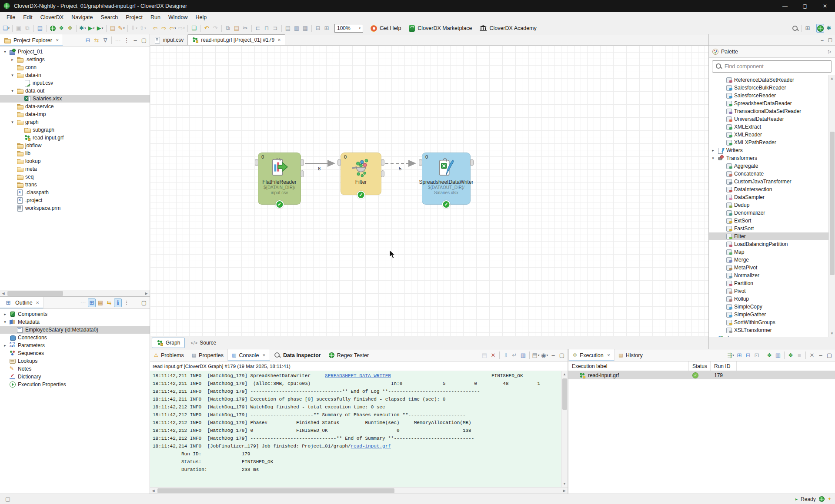 This screenshot has height=504, width=835. I want to click on tree-item-input-csv: input.csv, so click(75, 83).